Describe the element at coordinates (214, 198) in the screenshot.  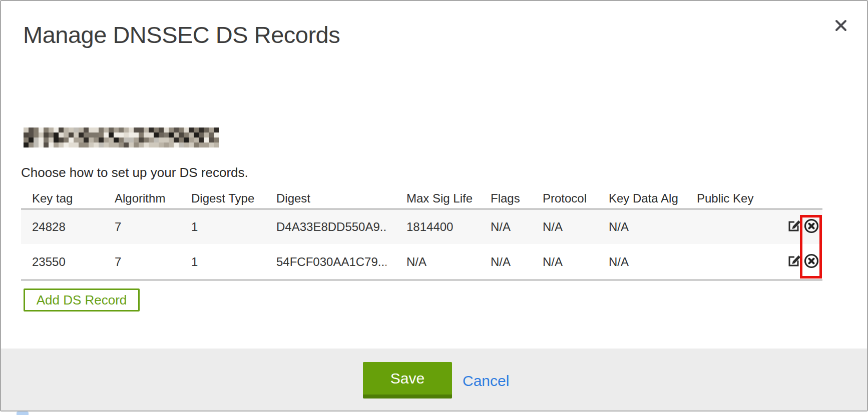
I see `col-header-digest-type: Digest Type` at that location.